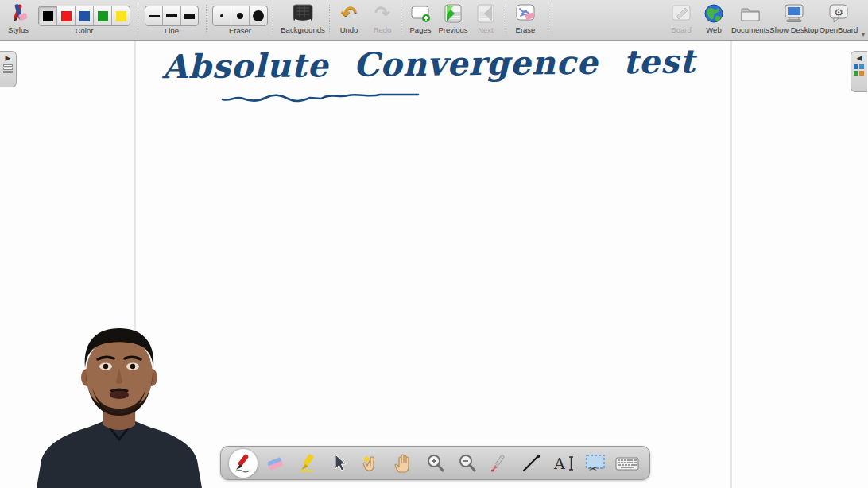 This screenshot has height=488, width=868. I want to click on keyboard-icon, so click(627, 463).